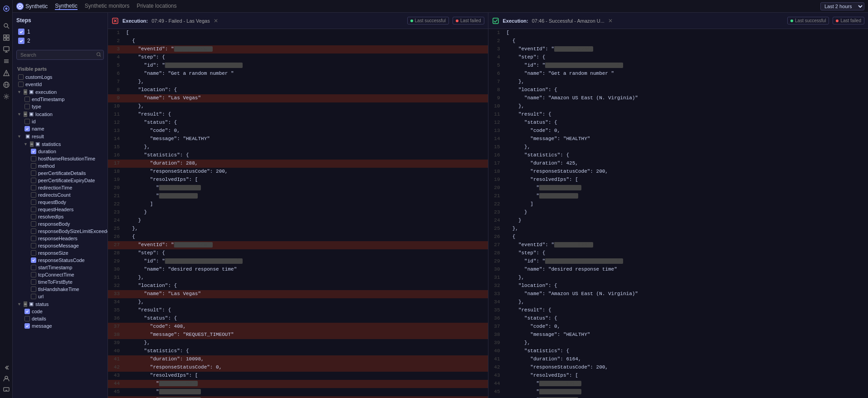  I want to click on top-nav-right: Last 2 hours Last 1 hour Last 4 hours La…, so click(843, 6).